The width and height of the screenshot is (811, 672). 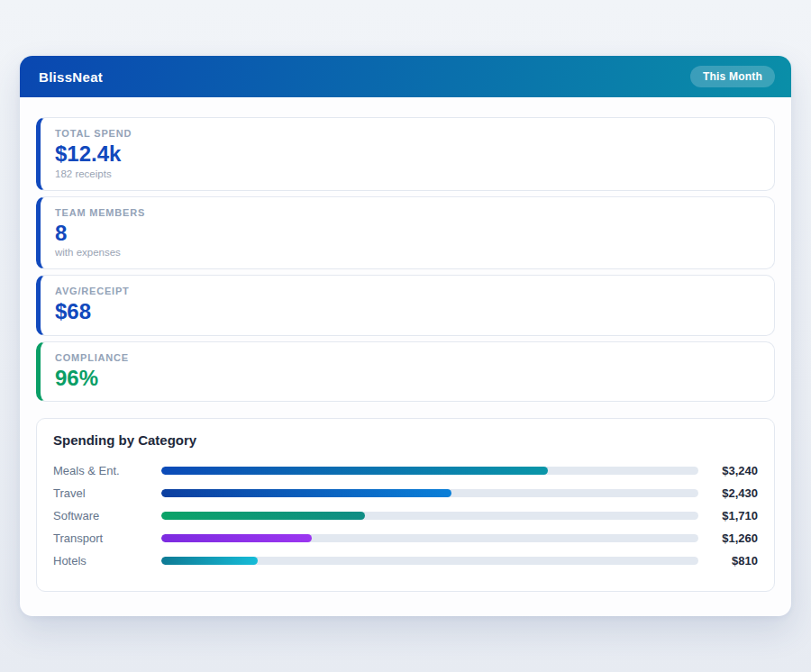 I want to click on category-label: Travel, so click(x=107, y=494).